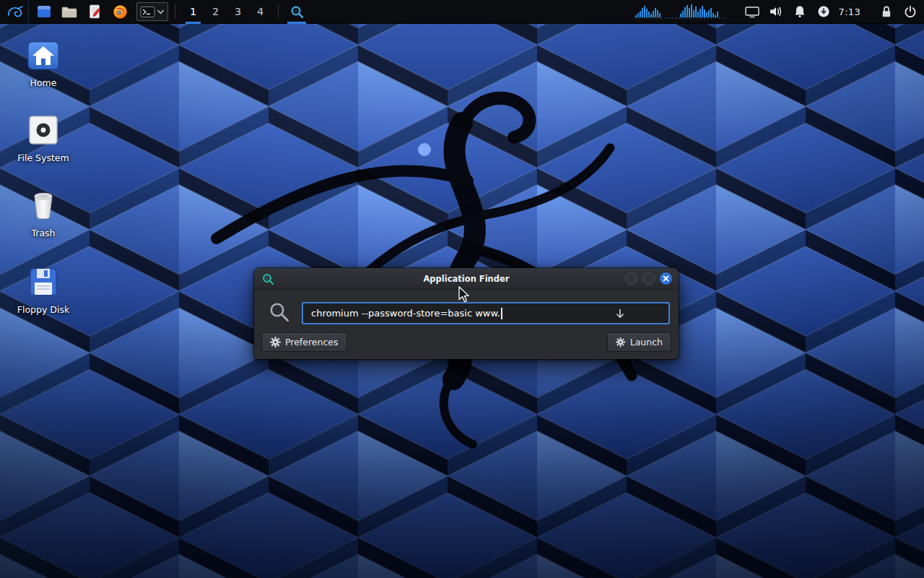 Image resolution: width=924 pixels, height=578 pixels. What do you see at coordinates (69, 12) in the screenshot?
I see `folder-icon` at bounding box center [69, 12].